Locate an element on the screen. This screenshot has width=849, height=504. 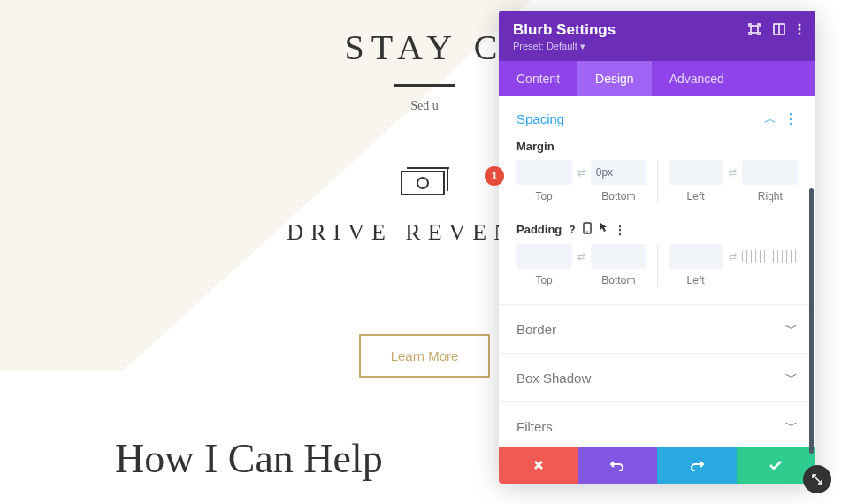
accordion-spacing: Spacing ︿ ⋮ is located at coordinates (657, 115).